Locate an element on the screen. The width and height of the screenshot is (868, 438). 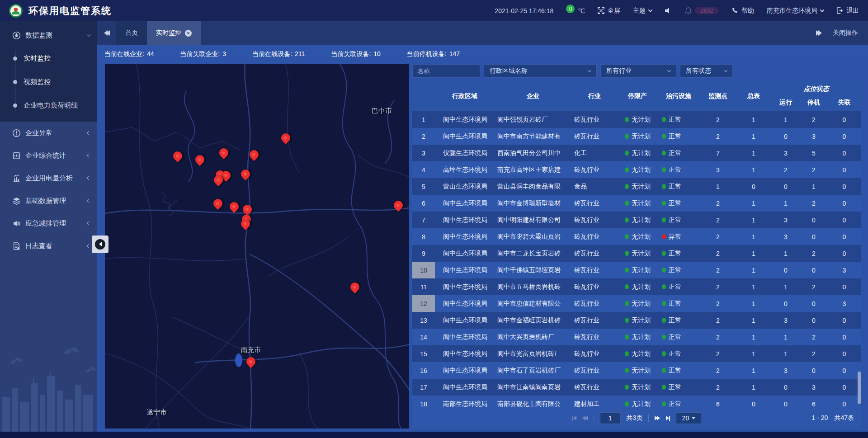
speaker-mute-icon is located at coordinates (668, 11).